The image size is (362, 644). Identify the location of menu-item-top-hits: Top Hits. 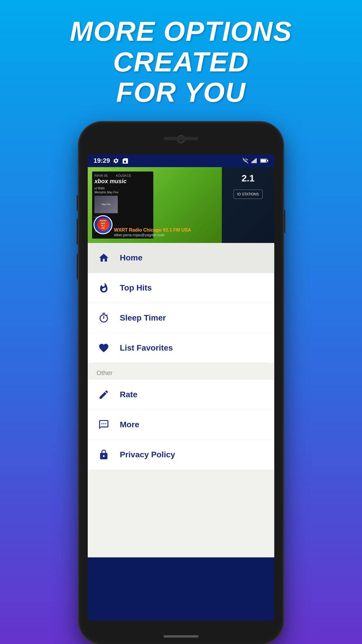
(181, 288).